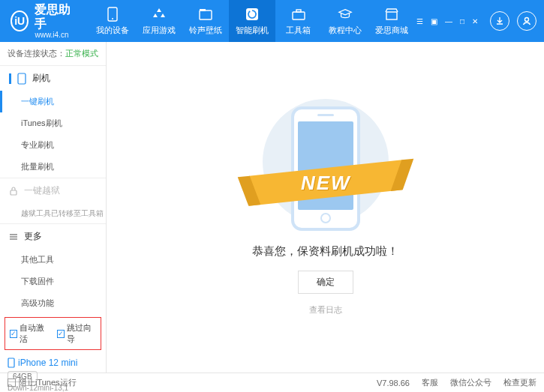  I want to click on nav-label: 智能刷机, so click(252, 30).